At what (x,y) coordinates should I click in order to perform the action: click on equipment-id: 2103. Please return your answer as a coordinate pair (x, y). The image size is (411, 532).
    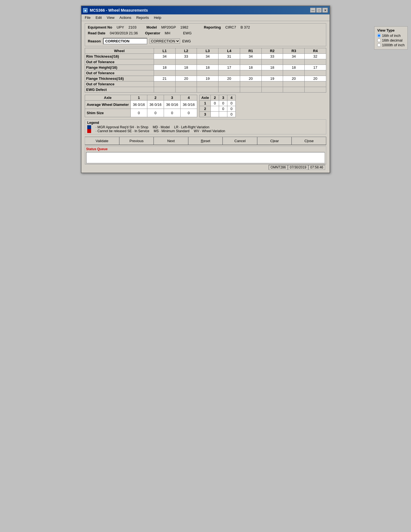
    Looking at the image, I should click on (132, 27).